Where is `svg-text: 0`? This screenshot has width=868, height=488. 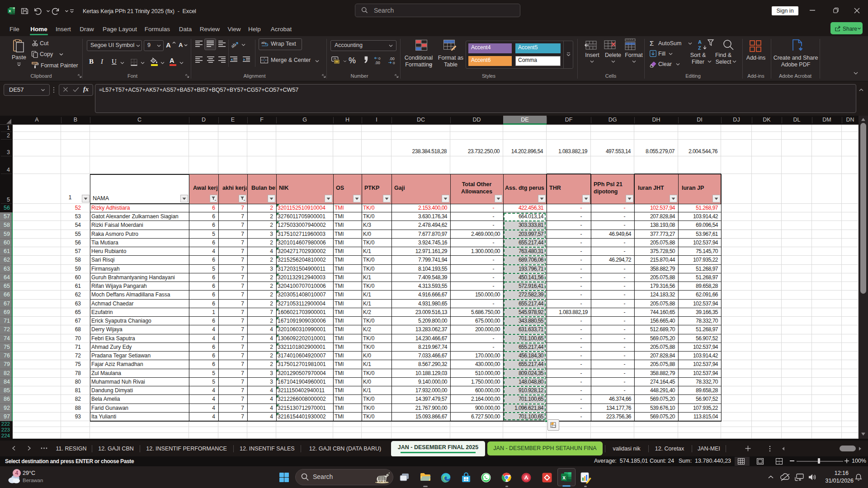 svg-text: 0 is located at coordinates (394, 63).